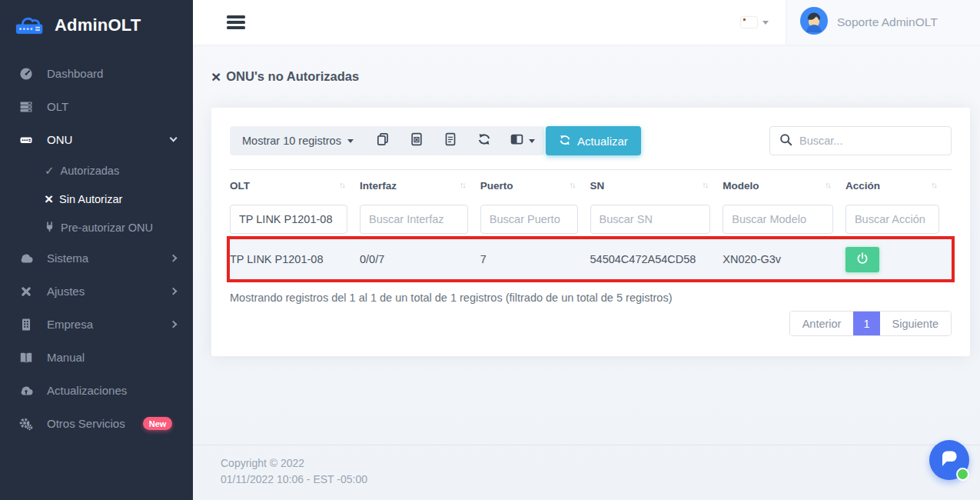 This screenshot has width=980, height=500. What do you see at coordinates (26, 325) in the screenshot?
I see `building-icon` at bounding box center [26, 325].